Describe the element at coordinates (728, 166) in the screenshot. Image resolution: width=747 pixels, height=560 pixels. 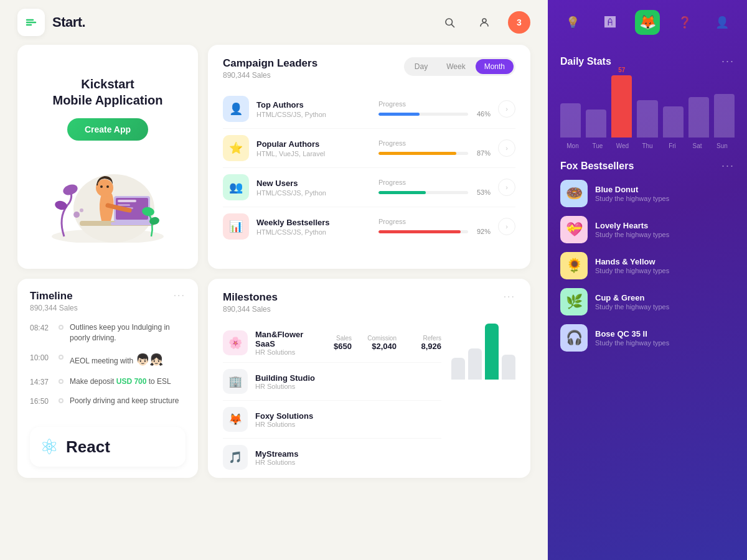
I see `bestsellers-more-icon: ···` at that location.